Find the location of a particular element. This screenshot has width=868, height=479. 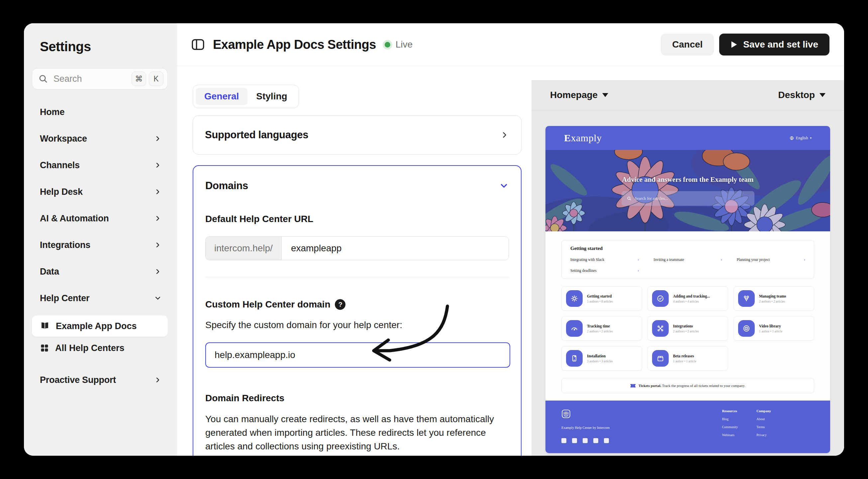

supported-languages-card: Supported languages is located at coordinates (357, 135).